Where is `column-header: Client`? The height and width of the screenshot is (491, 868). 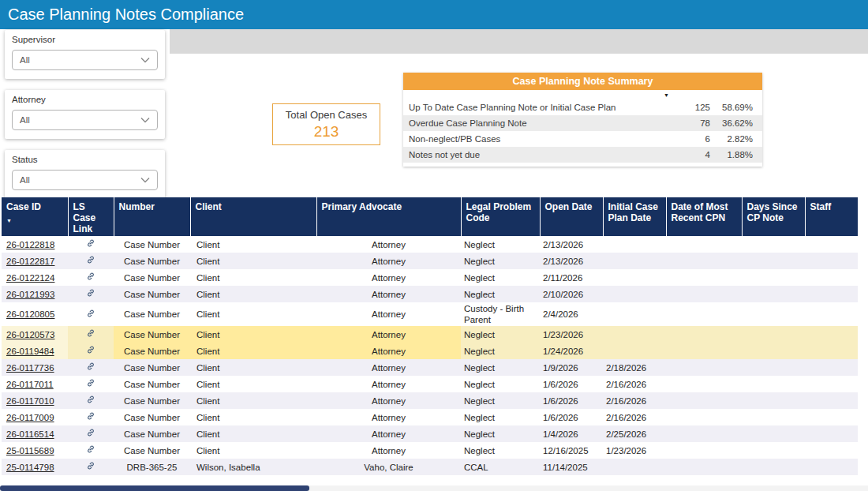 column-header: Client is located at coordinates (253, 216).